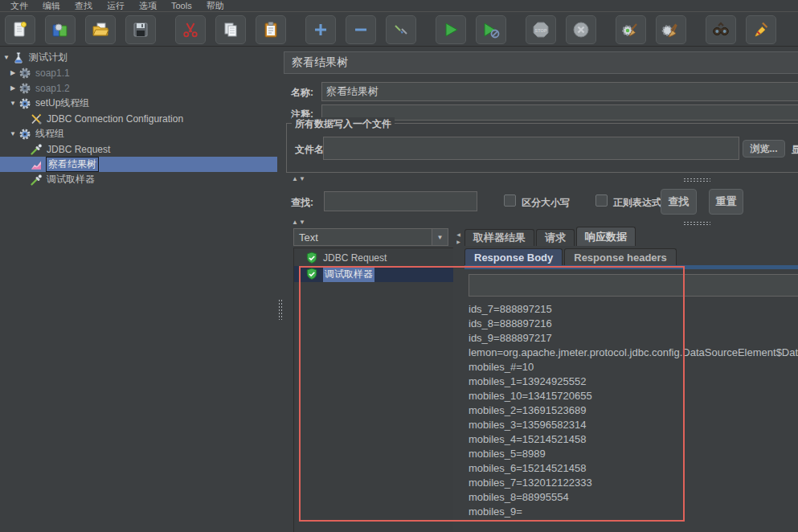  I want to click on case-sensitive-checkbox, so click(509, 201).